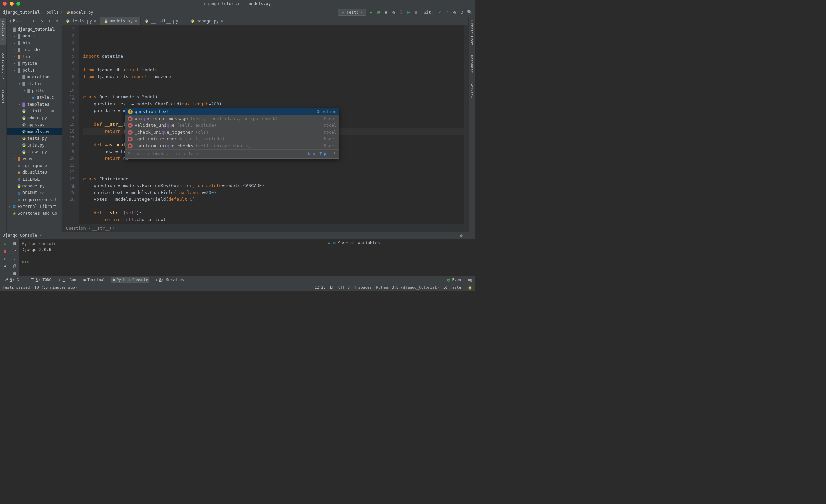 The height and width of the screenshot is (504, 826). I want to click on vcs-update-button: ✓, so click(440, 12).